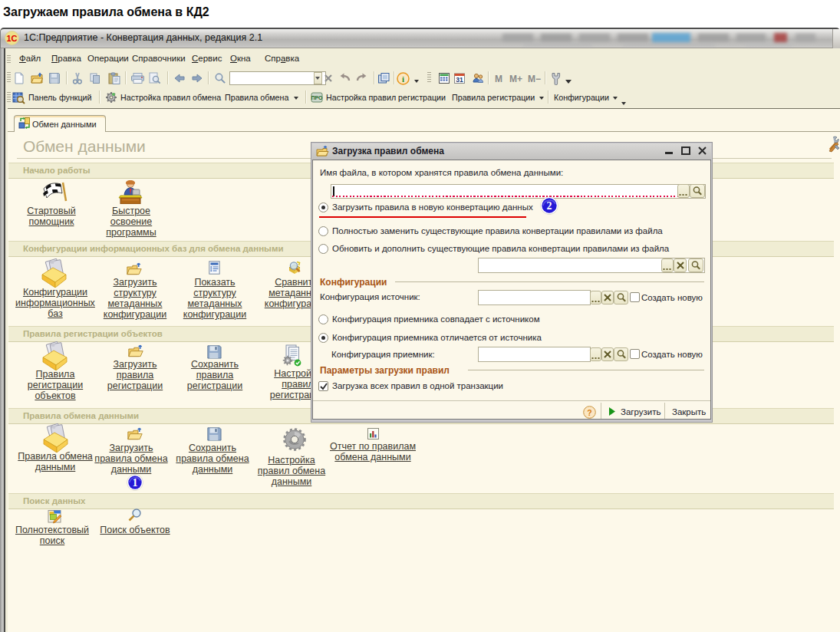 The image size is (840, 632). I want to click on svg-text: ПРО, so click(317, 98).